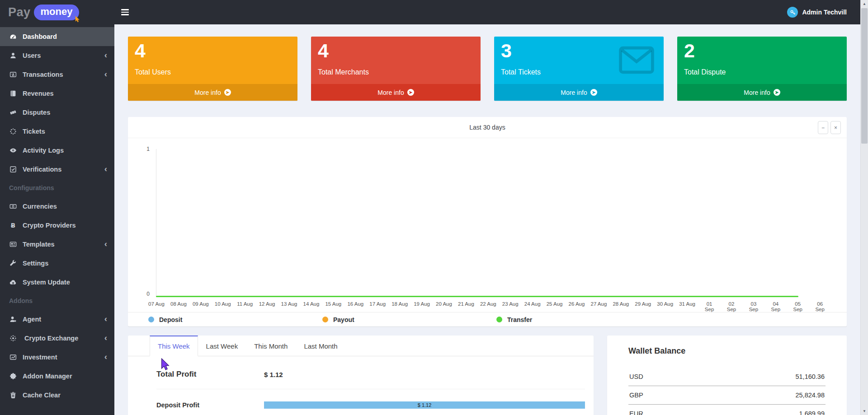  Describe the element at coordinates (377, 307) in the screenshot. I see `x-axis-label: 17 Aug` at that location.